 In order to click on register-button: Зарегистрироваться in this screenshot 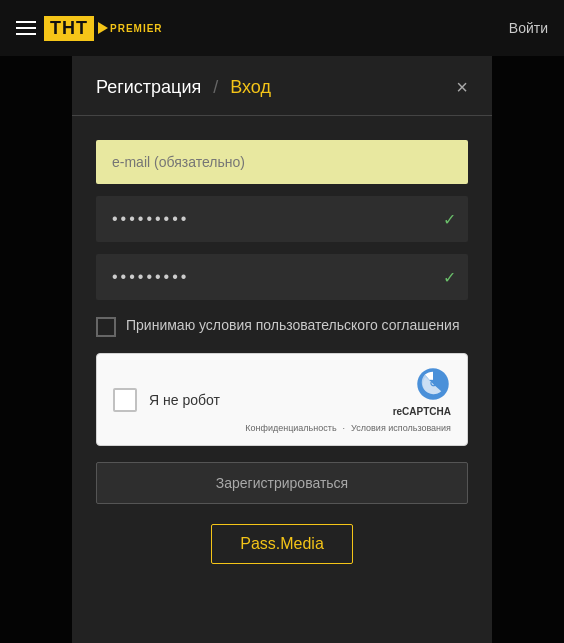, I will do `click(282, 483)`.